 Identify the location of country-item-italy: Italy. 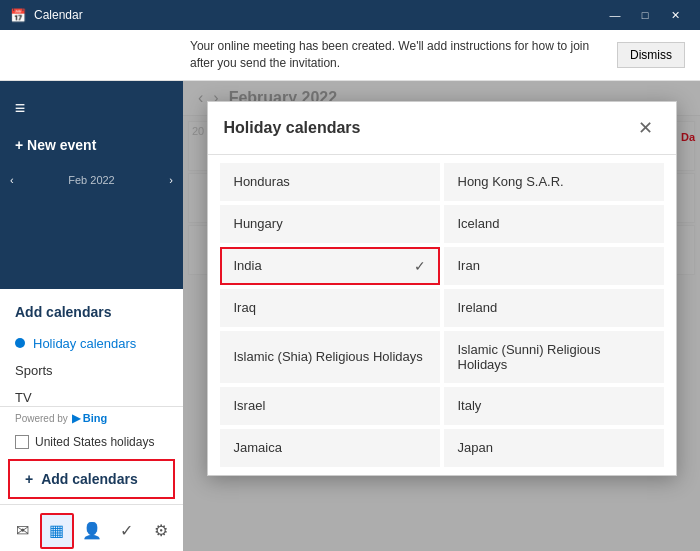
(554, 406).